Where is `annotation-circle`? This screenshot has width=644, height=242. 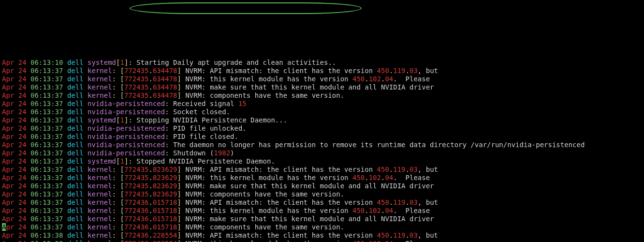 annotation-circle is located at coordinates (246, 11).